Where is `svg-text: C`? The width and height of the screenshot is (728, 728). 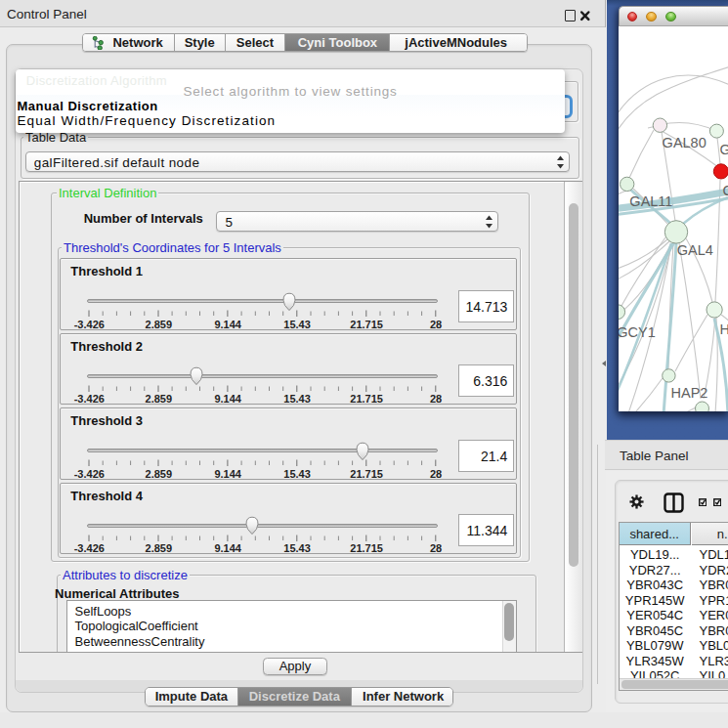 svg-text: C is located at coordinates (725, 191).